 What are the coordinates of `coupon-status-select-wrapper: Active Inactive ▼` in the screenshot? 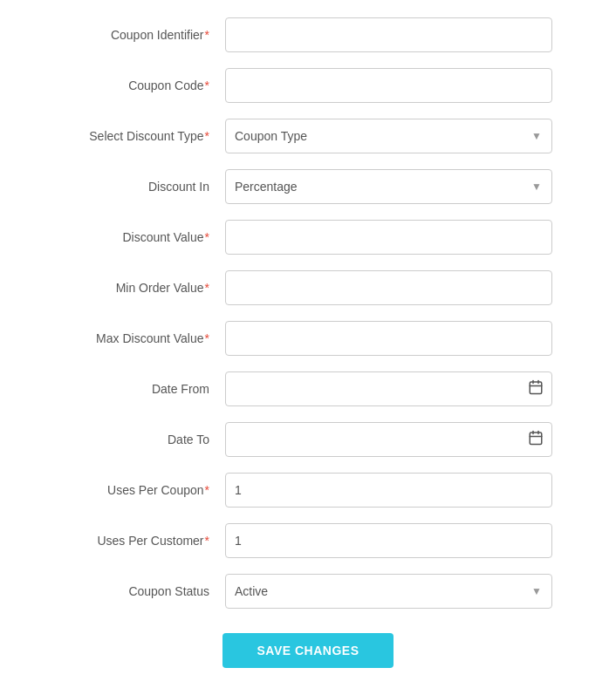 It's located at (389, 591).